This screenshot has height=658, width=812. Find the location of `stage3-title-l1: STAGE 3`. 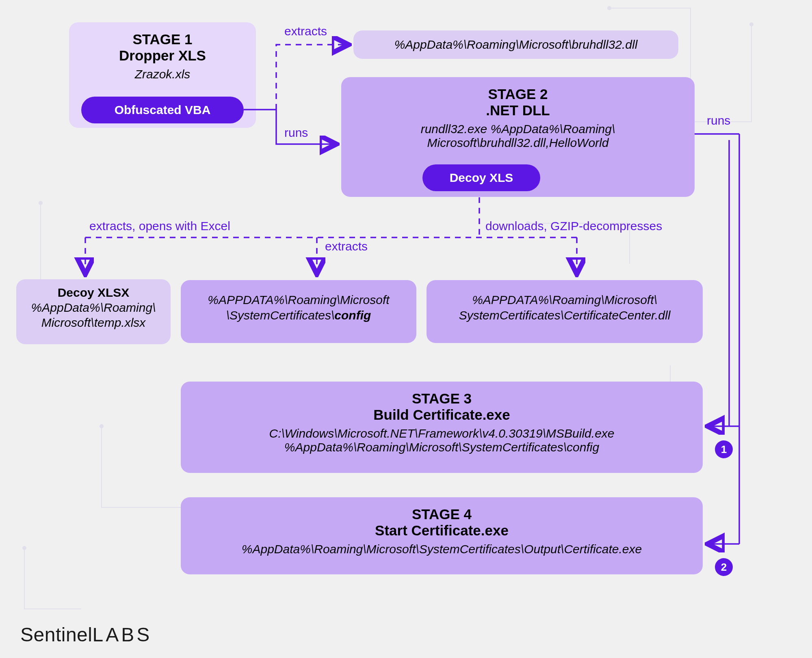

stage3-title-l1: STAGE 3 is located at coordinates (442, 399).